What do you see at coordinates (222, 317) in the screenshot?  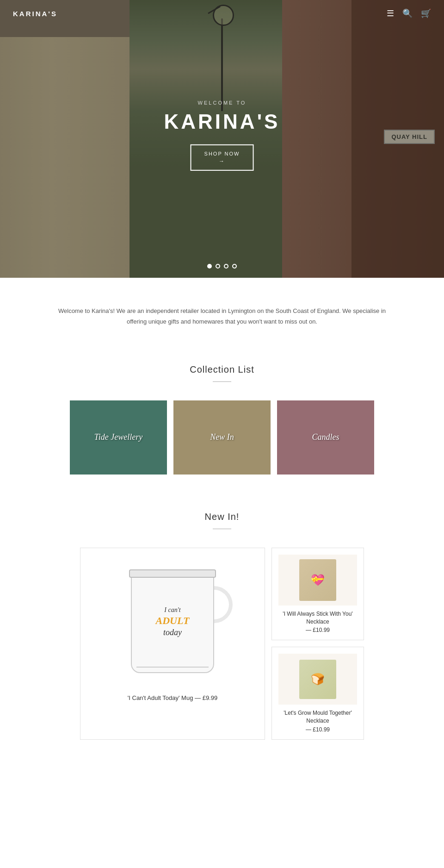 I see `welcome-section: Welcome to Karina's! We are an independe…` at bounding box center [222, 317].